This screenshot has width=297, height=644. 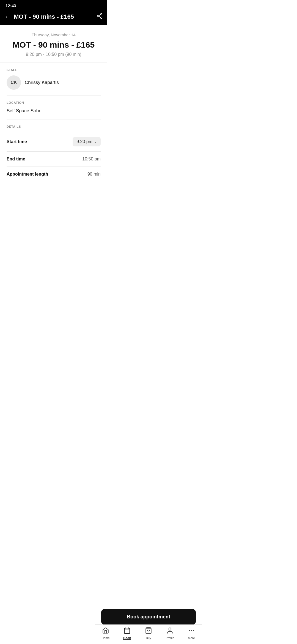 What do you see at coordinates (54, 114) in the screenshot?
I see `location-value: Self Space Soho` at bounding box center [54, 114].